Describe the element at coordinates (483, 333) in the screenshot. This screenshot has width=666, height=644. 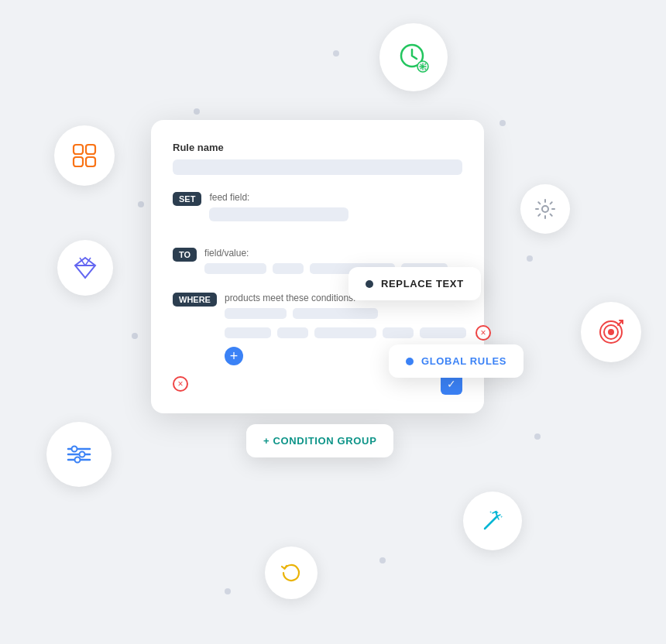
I see `condition-2-remove-btn: ×` at that location.